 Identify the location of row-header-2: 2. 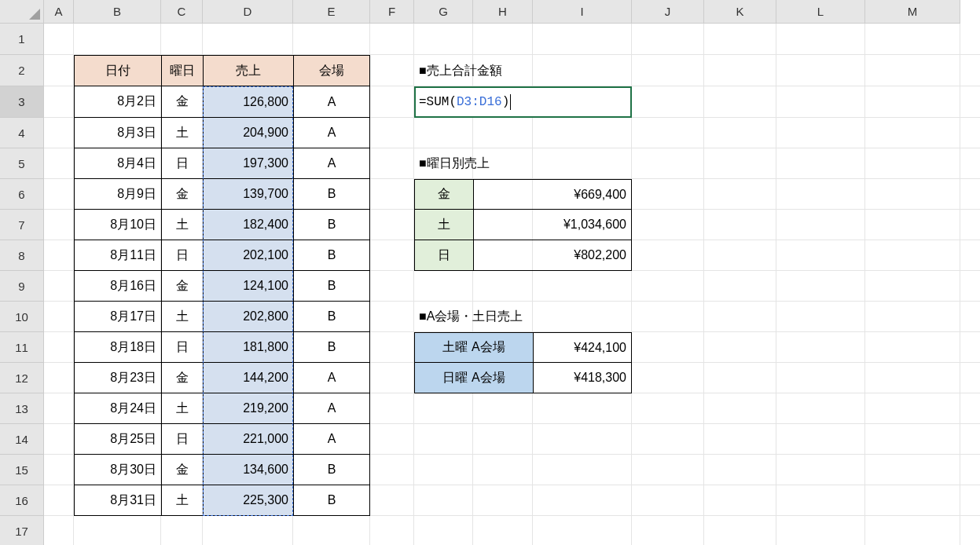
(22, 71).